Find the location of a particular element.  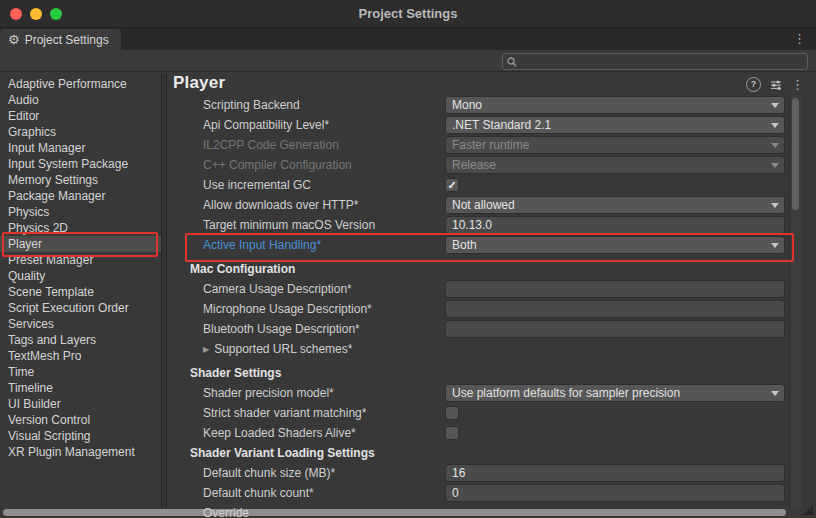

sidebar-item-editor: Editor is located at coordinates (80, 116).